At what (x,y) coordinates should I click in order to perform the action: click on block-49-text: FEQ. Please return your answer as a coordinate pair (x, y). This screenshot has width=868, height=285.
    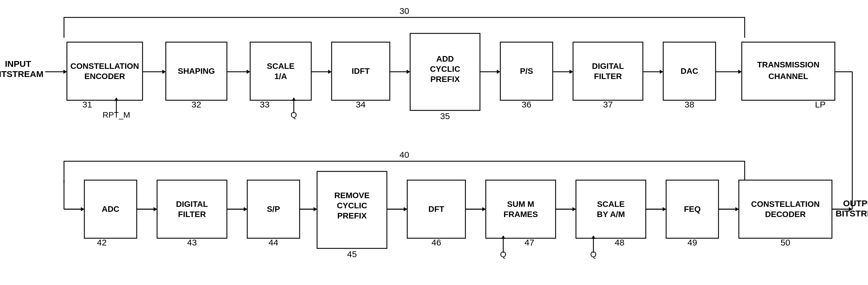
    Looking at the image, I should click on (692, 209).